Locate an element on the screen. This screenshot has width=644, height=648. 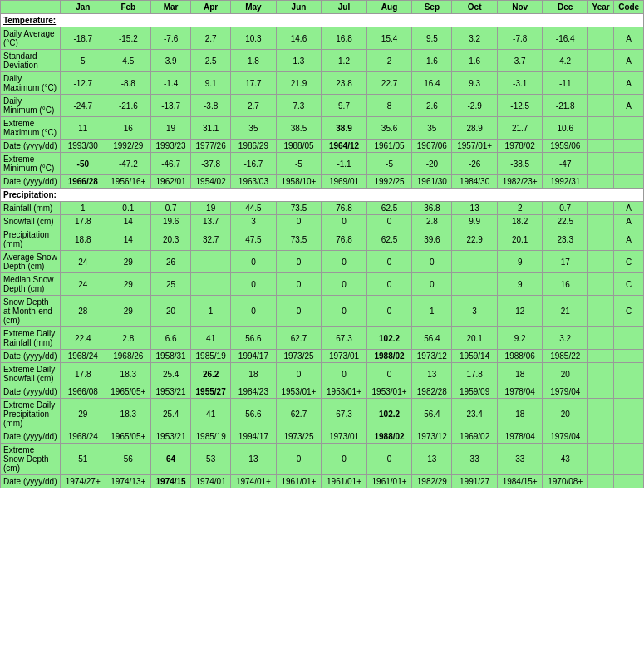
header-label is located at coordinates (31, 7).